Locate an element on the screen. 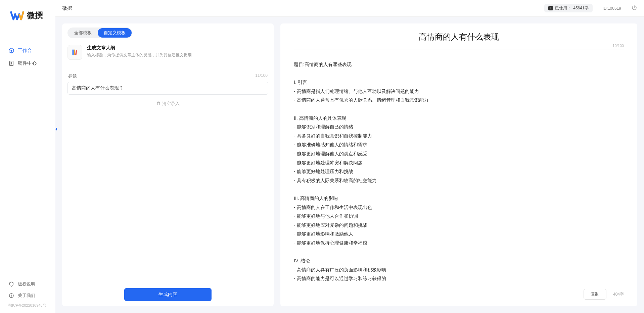  output-title: 高情商的人有什么表现 is located at coordinates (459, 37).